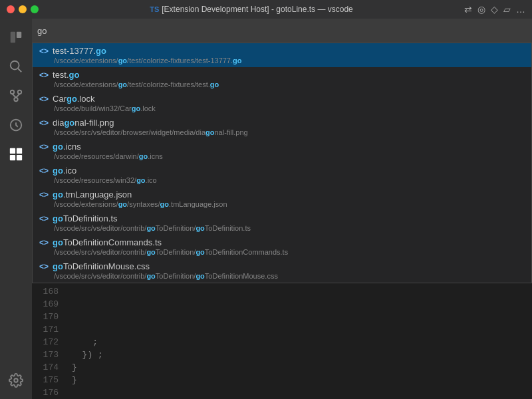  Describe the element at coordinates (282, 55) in the screenshot. I see `dropdown-item: <> test-13777.go /vscode/extensions/go/t…` at that location.